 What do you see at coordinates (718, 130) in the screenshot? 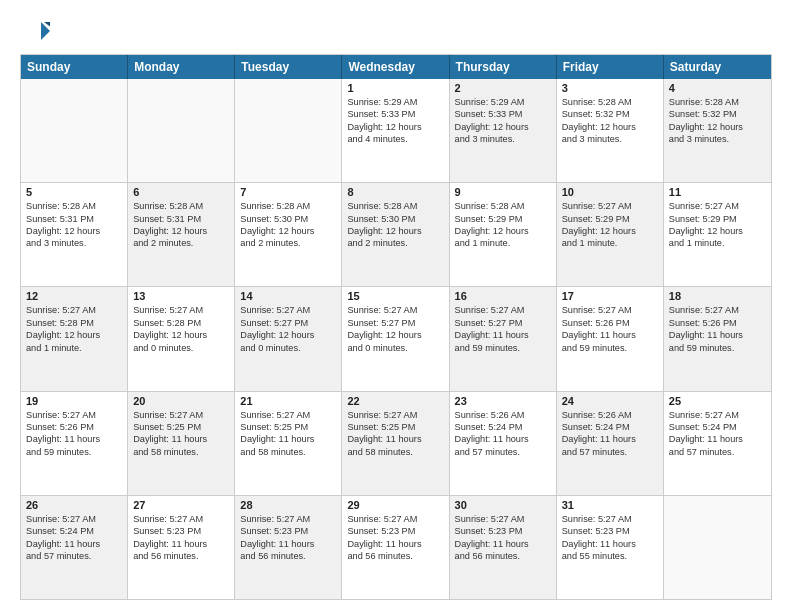
I see `calendar-cell: 4Sunrise: 5:28 AMSunset: 5:32 PMDaylight…` at bounding box center [718, 130].